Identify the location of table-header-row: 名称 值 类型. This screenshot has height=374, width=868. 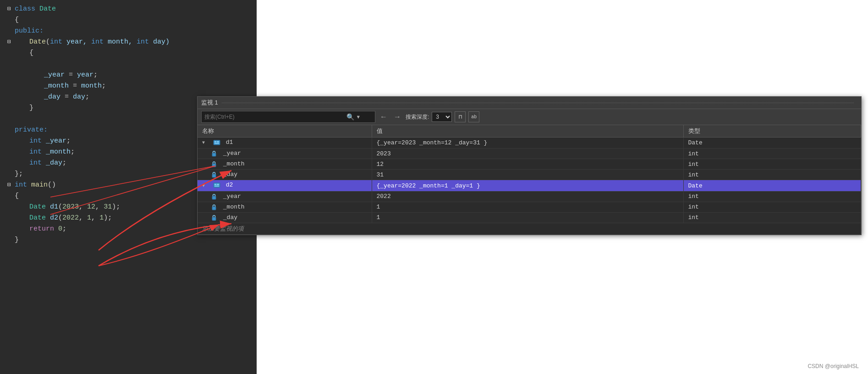
(529, 131).